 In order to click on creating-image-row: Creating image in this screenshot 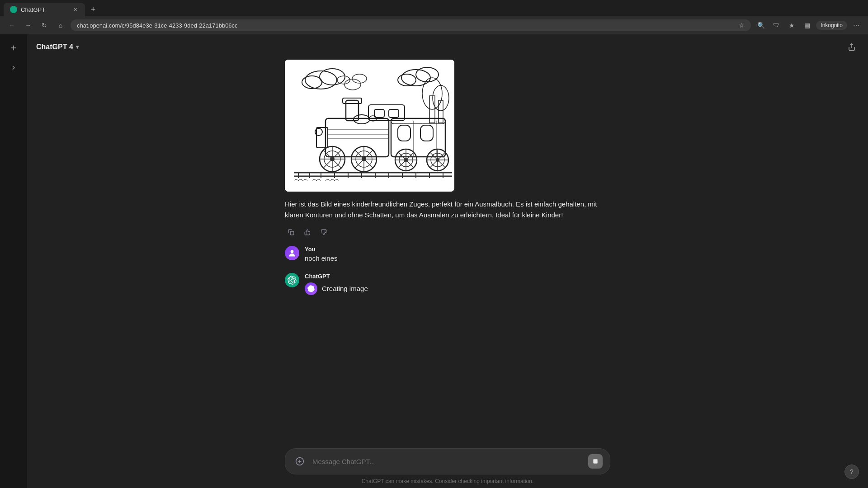, I will do `click(336, 289)`.